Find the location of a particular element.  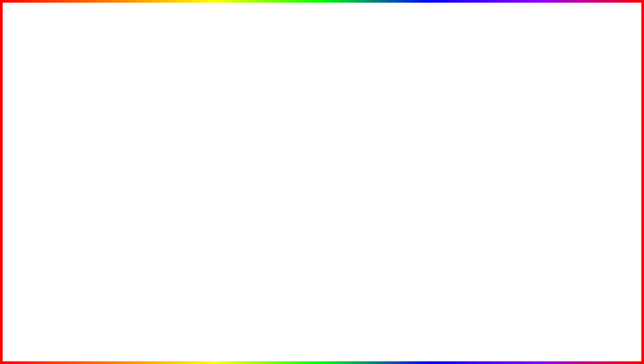

watermark-logo: CW is located at coordinates (604, 337).